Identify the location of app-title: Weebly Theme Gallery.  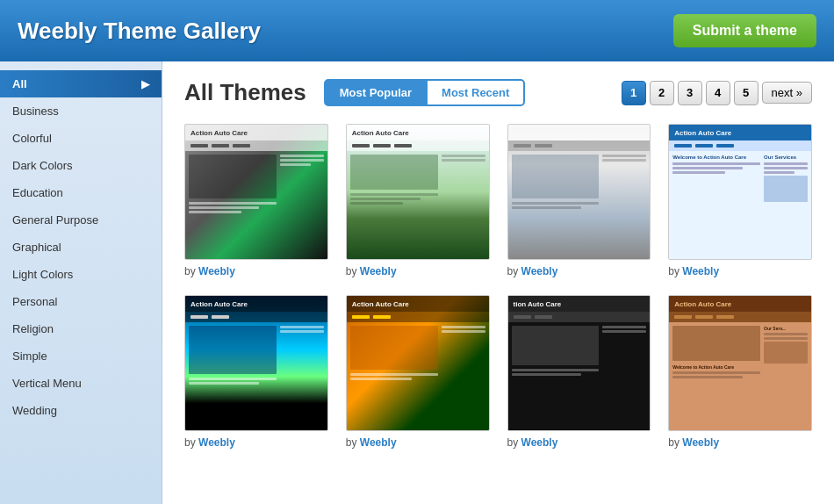
(139, 32).